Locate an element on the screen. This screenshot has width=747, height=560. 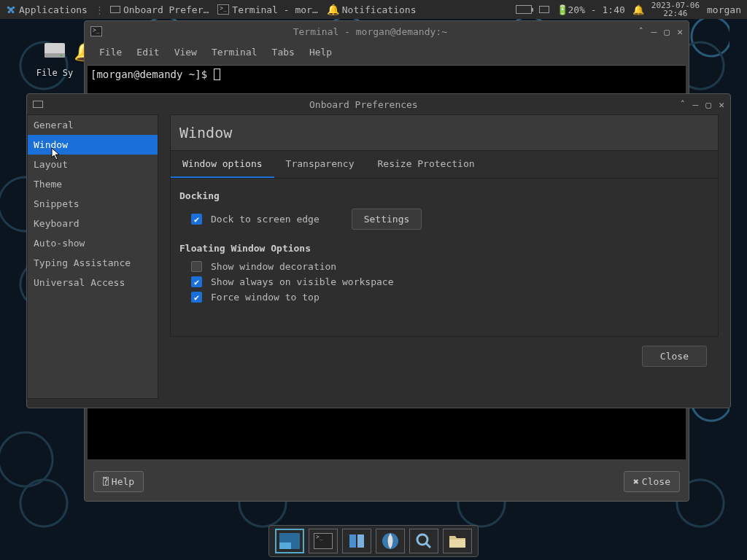
tab-transparency: Transparency is located at coordinates (320, 165).